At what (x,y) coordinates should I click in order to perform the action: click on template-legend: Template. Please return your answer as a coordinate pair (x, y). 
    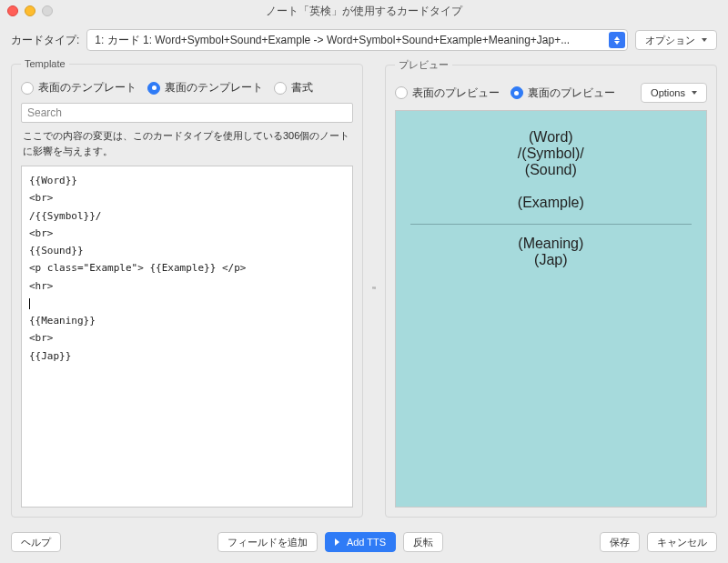
    Looking at the image, I should click on (46, 64).